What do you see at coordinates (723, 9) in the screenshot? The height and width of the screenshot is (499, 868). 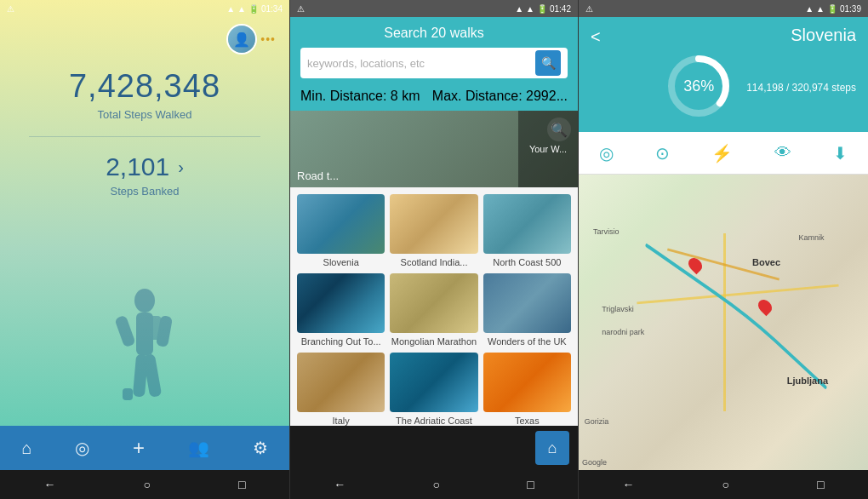 I see `screen3-status-bar: ⚠ ▲ ▲ 🔋 01:39` at bounding box center [723, 9].